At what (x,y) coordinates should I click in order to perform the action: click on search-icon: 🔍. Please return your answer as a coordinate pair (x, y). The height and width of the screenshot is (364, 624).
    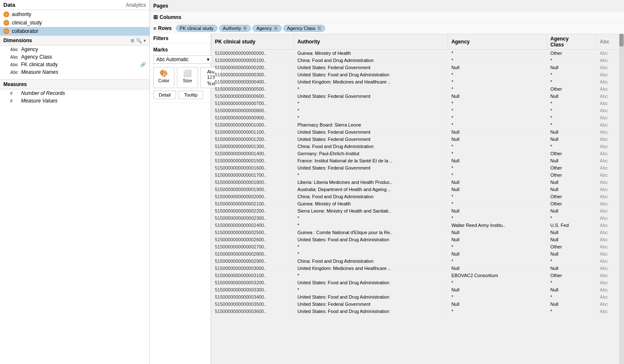
    Looking at the image, I should click on (139, 40).